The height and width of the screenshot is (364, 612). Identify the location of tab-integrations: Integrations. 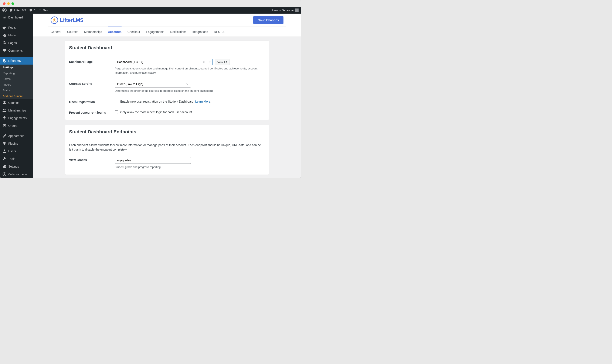
(200, 31).